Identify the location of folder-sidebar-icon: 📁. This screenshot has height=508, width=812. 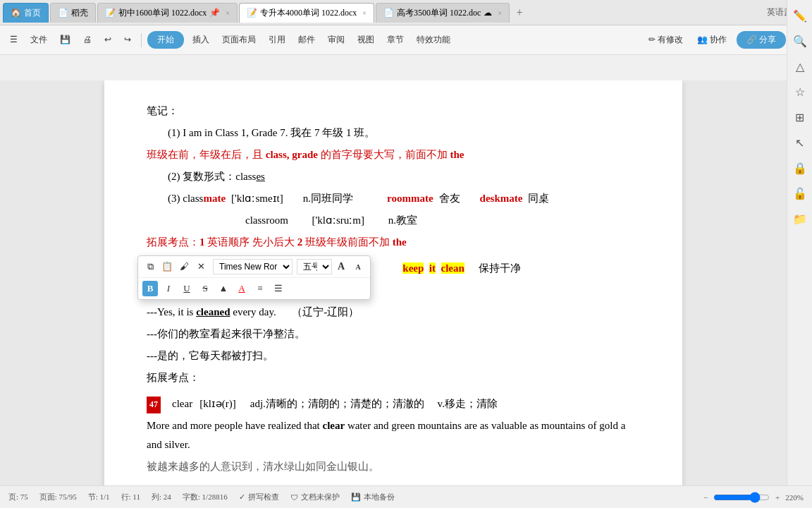
(800, 219).